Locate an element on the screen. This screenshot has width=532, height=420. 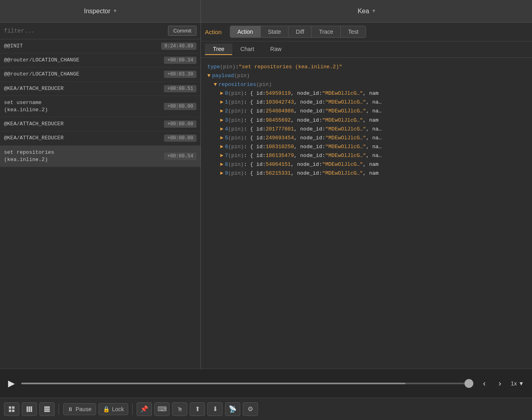
pause-button: ⏸ Pause is located at coordinates (80, 409).